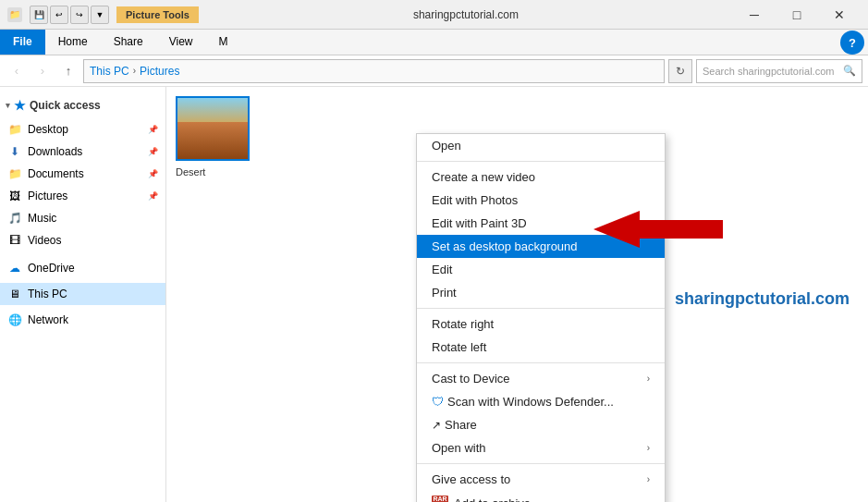 The width and height of the screenshot is (868, 502). Describe the element at coordinates (649, 479) in the screenshot. I see `cm-giveaccess-arrow: ›` at that location.